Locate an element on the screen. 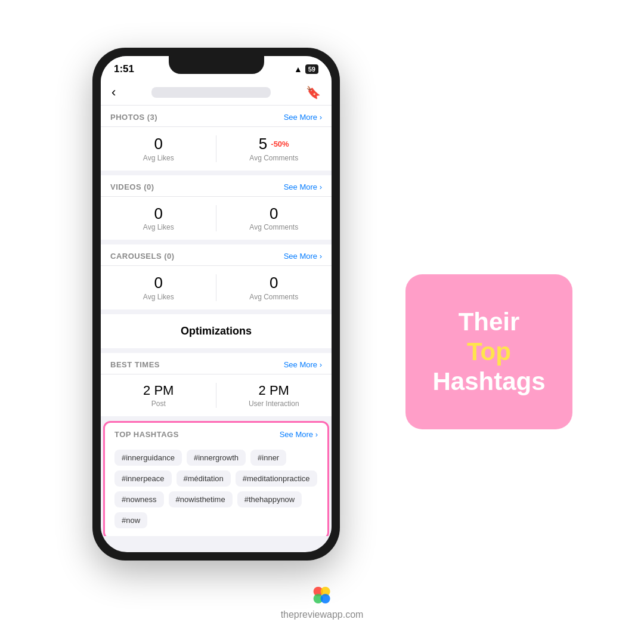 Image resolution: width=644 pixels, height=644 pixels. ticket-body: Their Top Hashtags is located at coordinates (489, 352).